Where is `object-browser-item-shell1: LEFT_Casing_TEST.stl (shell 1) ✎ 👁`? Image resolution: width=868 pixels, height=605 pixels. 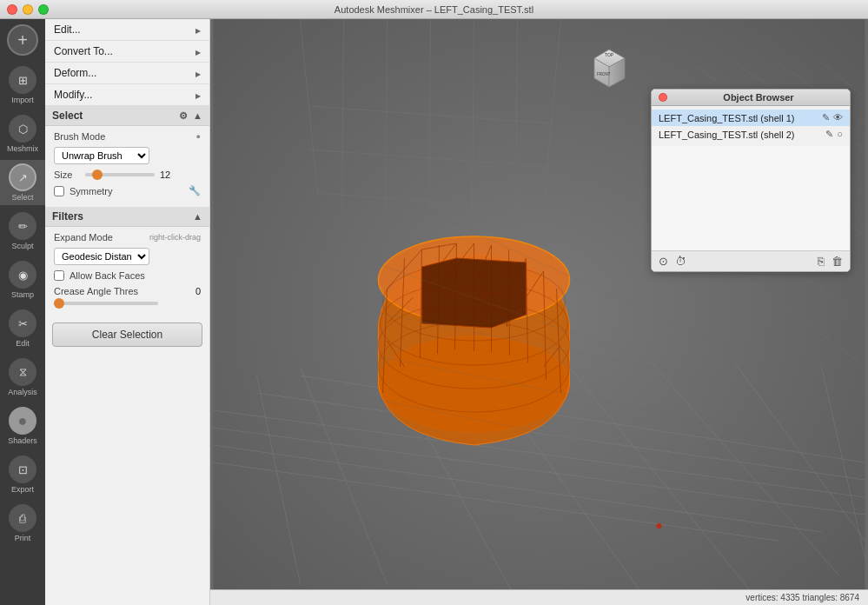
object-browser-item-shell1: LEFT_Casing_TEST.stl (shell 1) ✎ 👁 is located at coordinates (751, 118).